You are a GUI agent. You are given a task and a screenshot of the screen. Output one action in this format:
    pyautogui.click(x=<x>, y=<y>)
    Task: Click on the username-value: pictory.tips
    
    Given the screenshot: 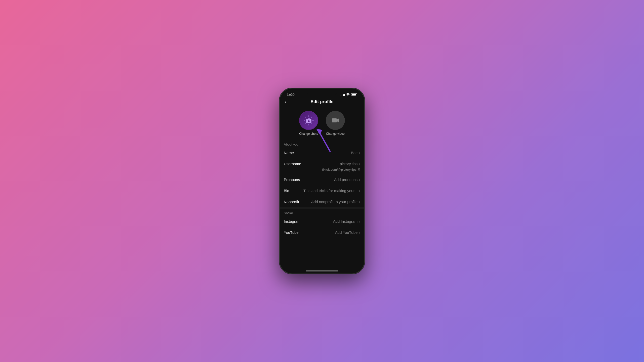 What is the action you would take?
    pyautogui.click(x=349, y=164)
    